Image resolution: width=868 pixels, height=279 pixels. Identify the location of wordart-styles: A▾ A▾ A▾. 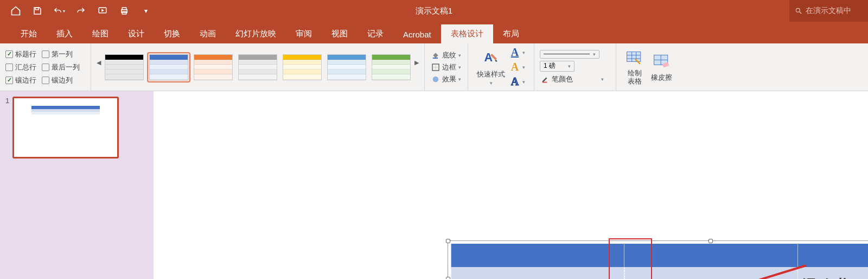
(519, 67).